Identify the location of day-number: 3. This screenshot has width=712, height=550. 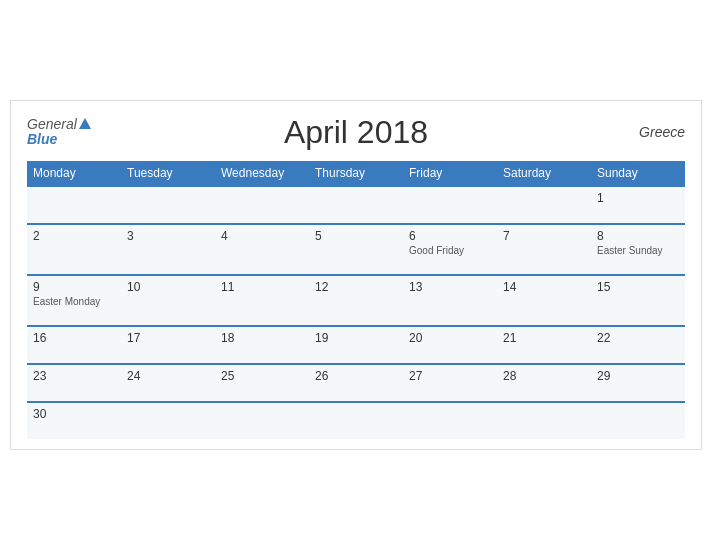
(168, 236).